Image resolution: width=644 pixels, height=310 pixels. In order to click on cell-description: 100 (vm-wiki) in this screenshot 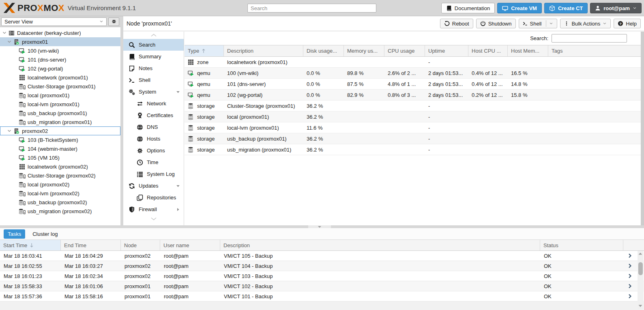, I will do `click(264, 73)`.